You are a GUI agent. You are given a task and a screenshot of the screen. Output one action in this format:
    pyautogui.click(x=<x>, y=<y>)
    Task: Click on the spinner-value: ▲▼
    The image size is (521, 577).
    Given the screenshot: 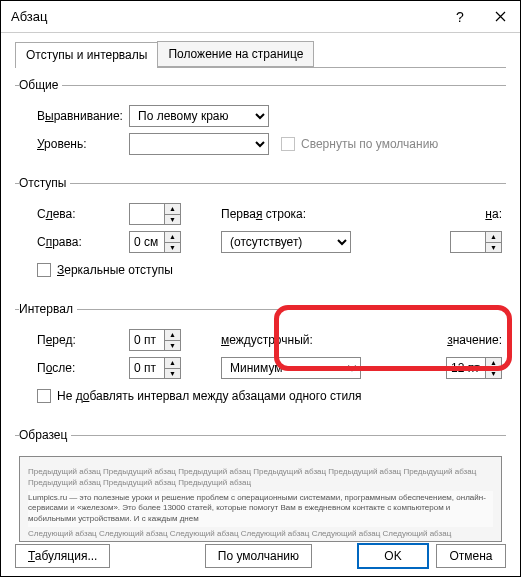 What is the action you would take?
    pyautogui.click(x=474, y=368)
    